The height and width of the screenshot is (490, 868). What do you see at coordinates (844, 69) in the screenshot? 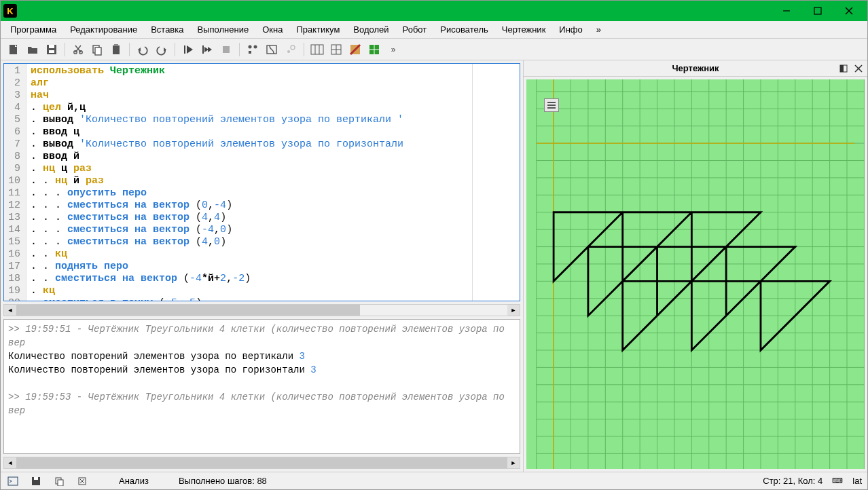
I see `panel-dock-button` at bounding box center [844, 69].